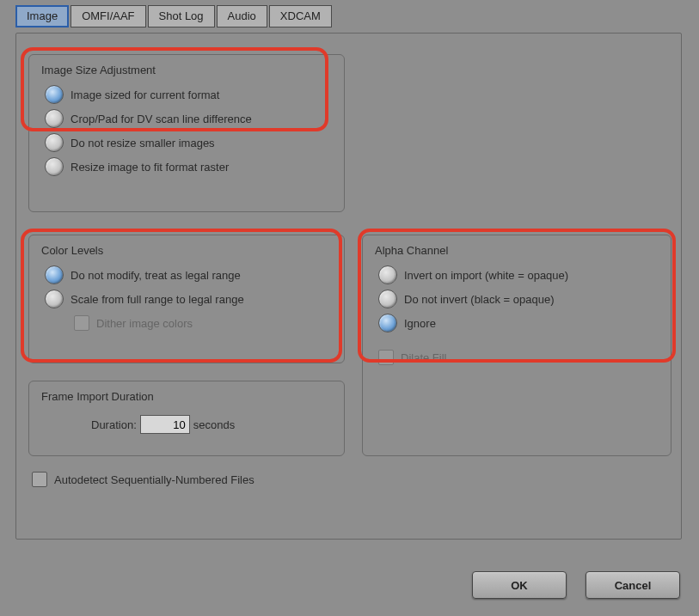 The width and height of the screenshot is (699, 616). I want to click on checkbox-autodetect, so click(40, 479).